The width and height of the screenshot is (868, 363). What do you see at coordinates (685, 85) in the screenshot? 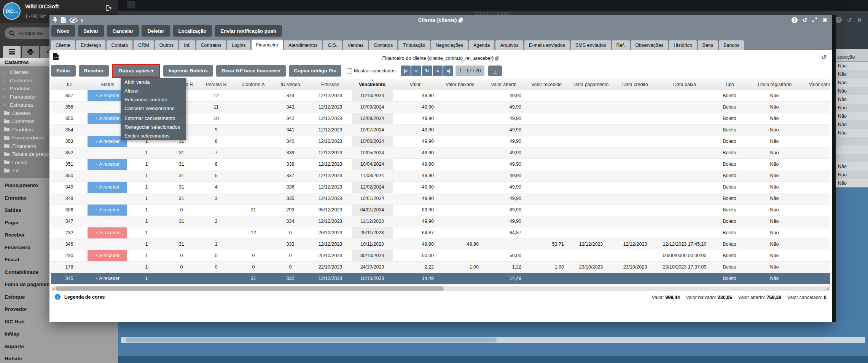
I see `column-header-data-baixa: Data baixa` at bounding box center [685, 85].